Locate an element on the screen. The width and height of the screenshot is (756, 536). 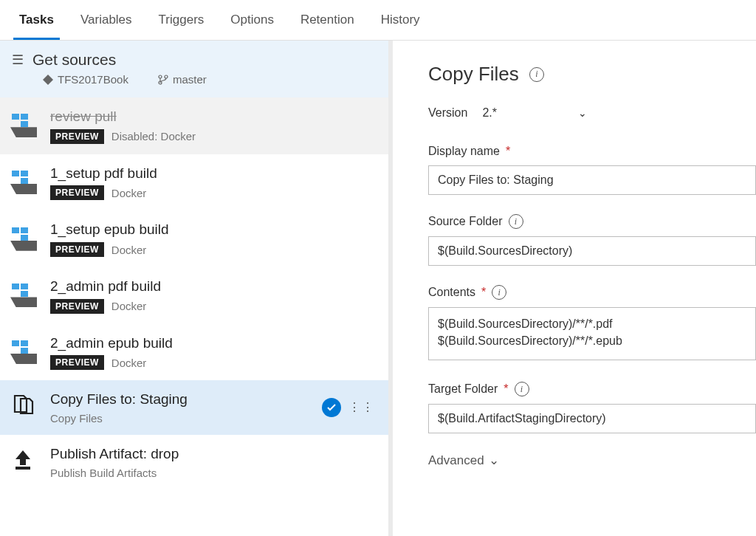
task-title: 1_setup pdf build is located at coordinates (214, 174).